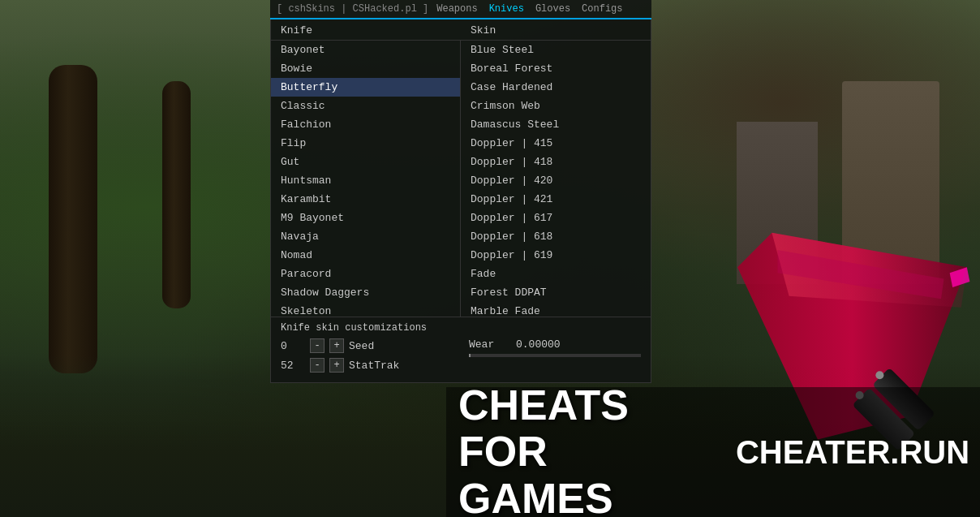 The image size is (980, 517). Describe the element at coordinates (489, 344) in the screenshot. I see `wear-label: Wear` at that location.